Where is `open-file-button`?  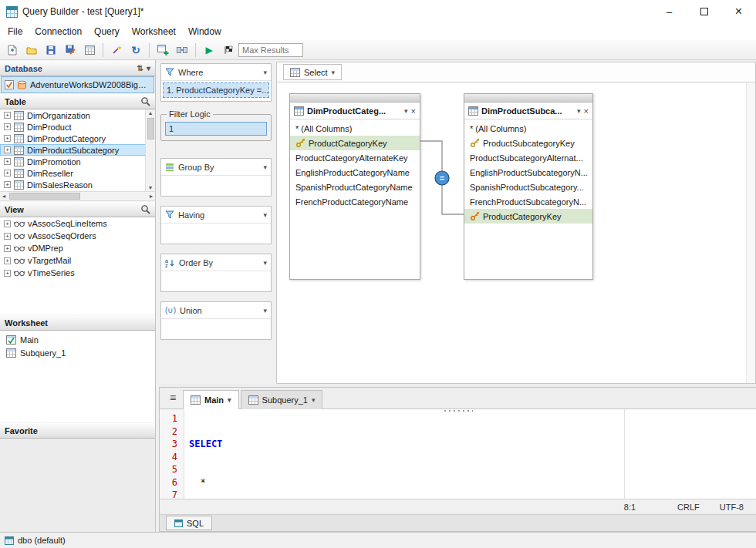
open-file-button is located at coordinates (32, 50).